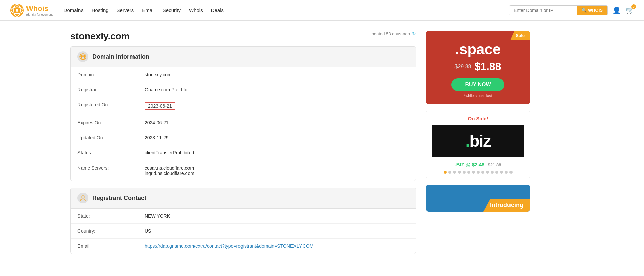  Describe the element at coordinates (488, 66) in the screenshot. I see `space-new-price: $1.88` at that location.